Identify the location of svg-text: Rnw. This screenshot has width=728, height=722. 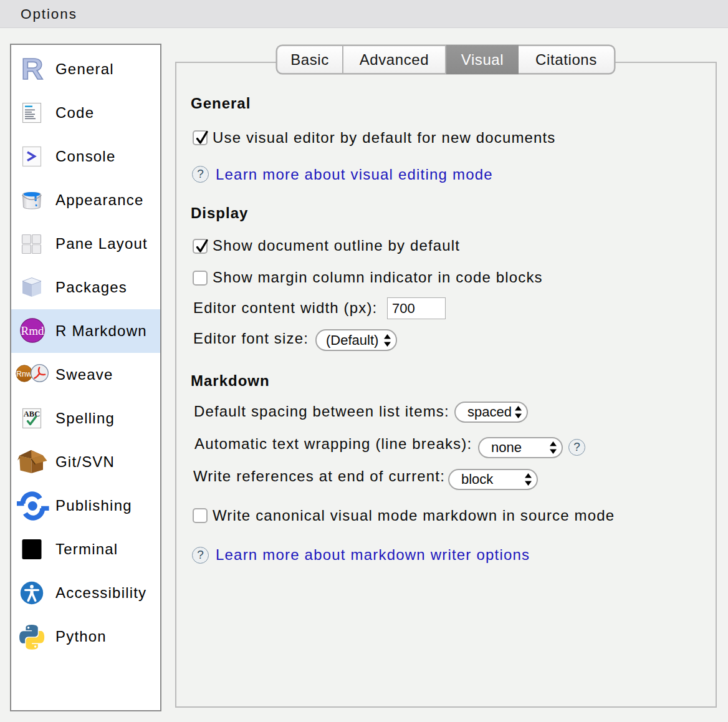
(24, 374).